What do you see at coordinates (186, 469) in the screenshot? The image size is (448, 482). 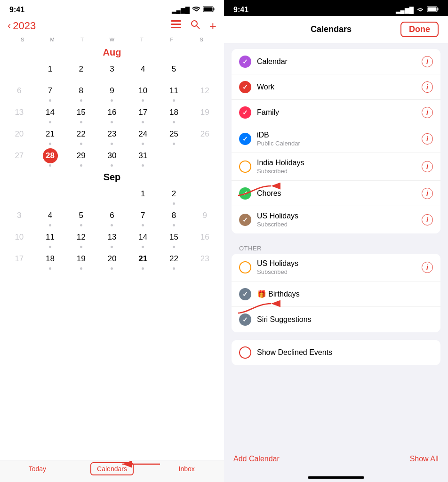 I see `inbox-tab: Inbox` at bounding box center [186, 469].